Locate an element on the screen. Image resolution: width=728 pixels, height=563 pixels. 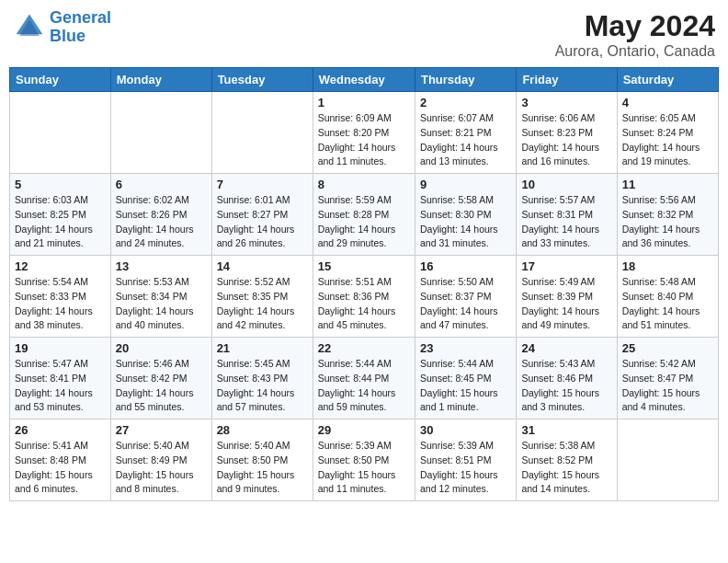
day-info: Sunrise: 5:41 AMSunset: 8:48 PMDaylight:… is located at coordinates (61, 467).